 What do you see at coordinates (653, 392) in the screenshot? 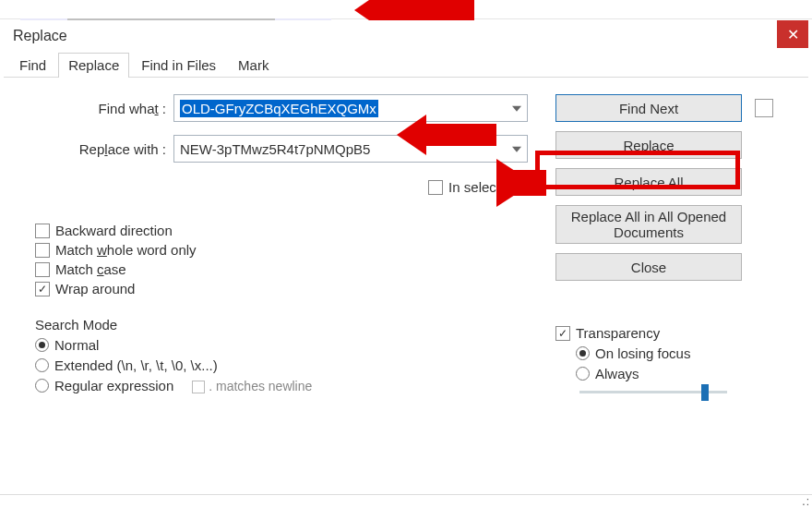
I see `transparency-slider` at bounding box center [653, 392].